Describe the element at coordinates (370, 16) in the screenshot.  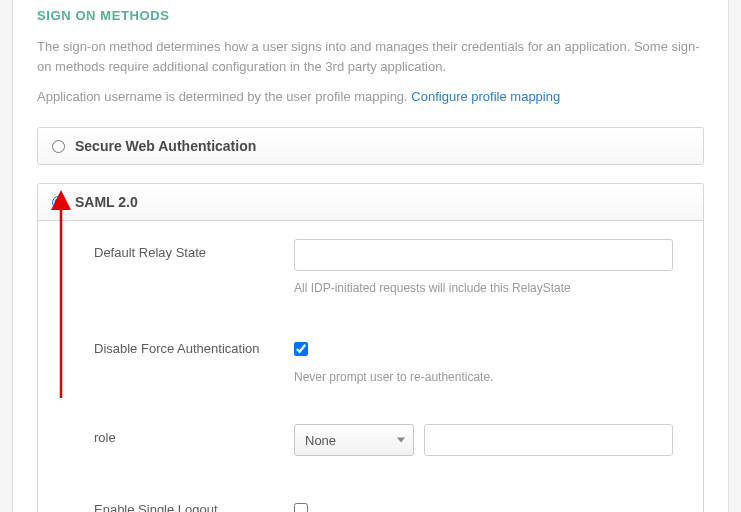
I see `section-title: SIGN ON METHODS` at that location.